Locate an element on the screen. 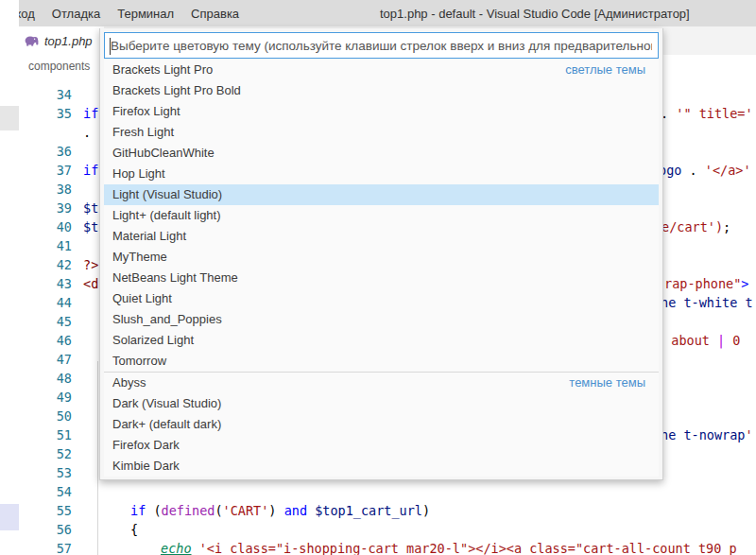 The width and height of the screenshot is (756, 555). theme-item-quiet-light: Quiet Light is located at coordinates (382, 299).